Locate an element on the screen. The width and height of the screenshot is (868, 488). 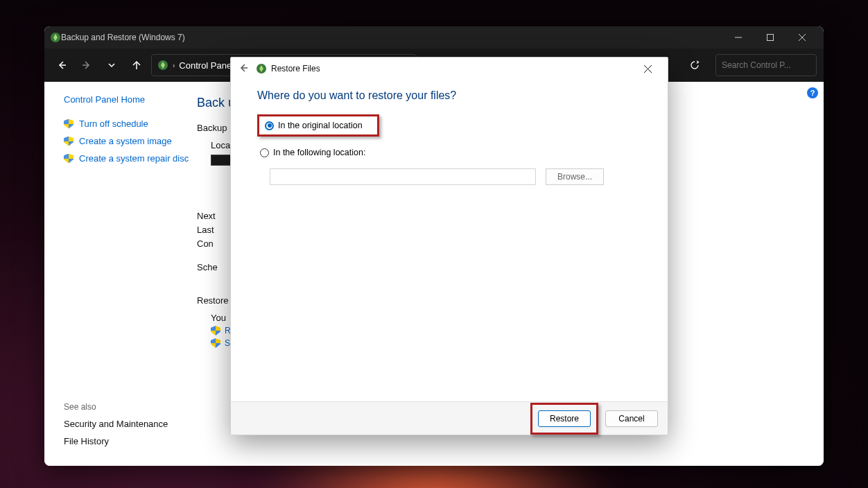
sidebar-link-label: Turn off schedule is located at coordinates (114, 123).